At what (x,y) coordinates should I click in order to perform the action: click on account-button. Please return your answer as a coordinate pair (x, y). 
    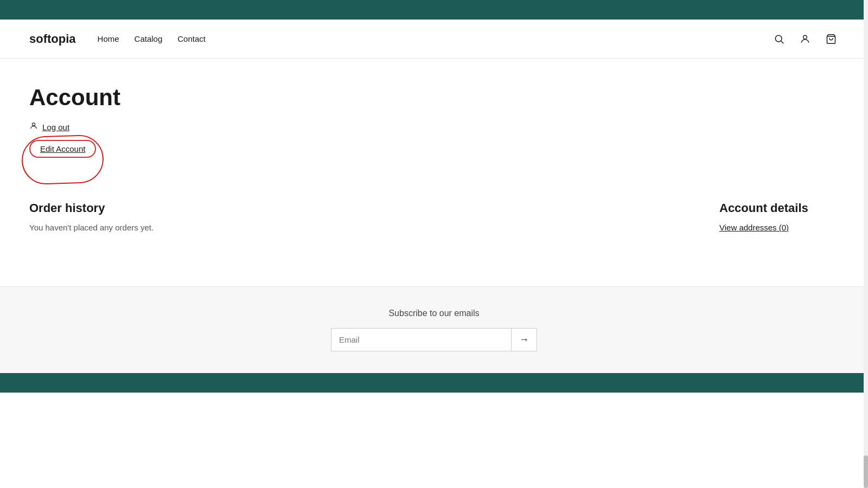
    Looking at the image, I should click on (805, 39).